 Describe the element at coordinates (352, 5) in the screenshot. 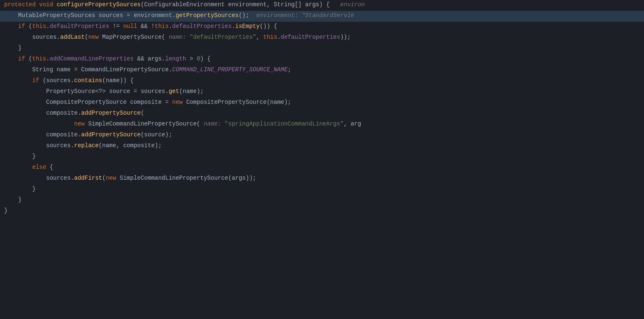

I see `token: environ` at that location.